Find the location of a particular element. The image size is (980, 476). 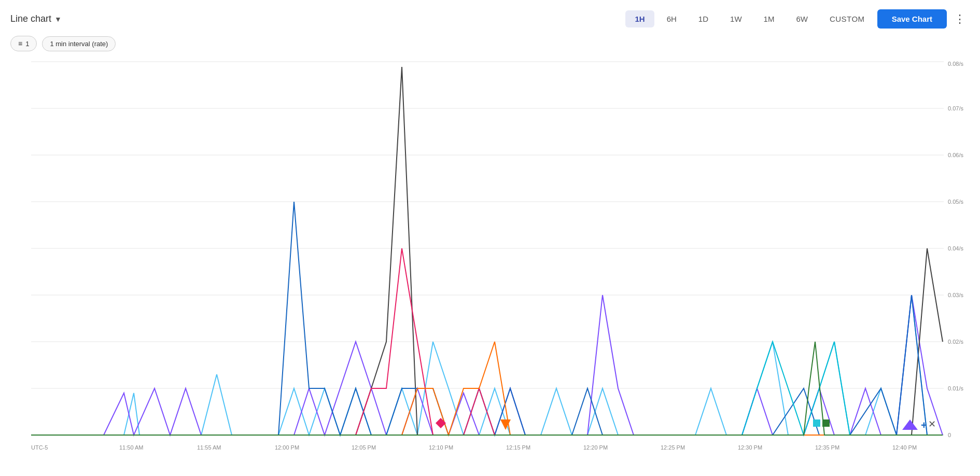

save-chart-button: Save Chart is located at coordinates (912, 19).